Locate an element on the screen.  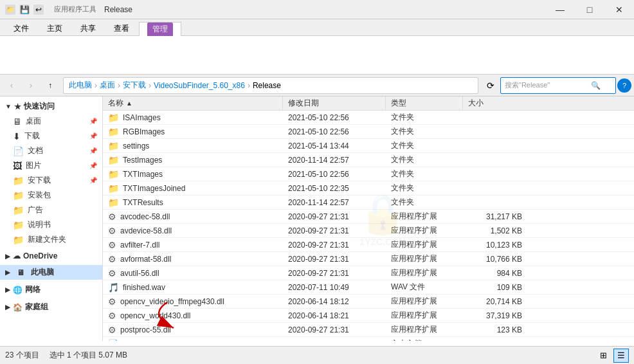
file-item-name: TXTImagesJoined is located at coordinates (154, 188).